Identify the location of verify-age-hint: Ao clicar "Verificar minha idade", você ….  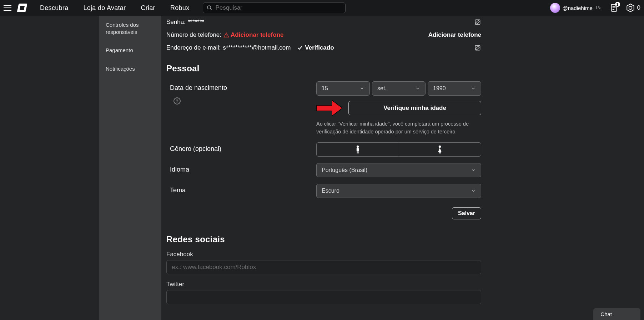
(399, 128).